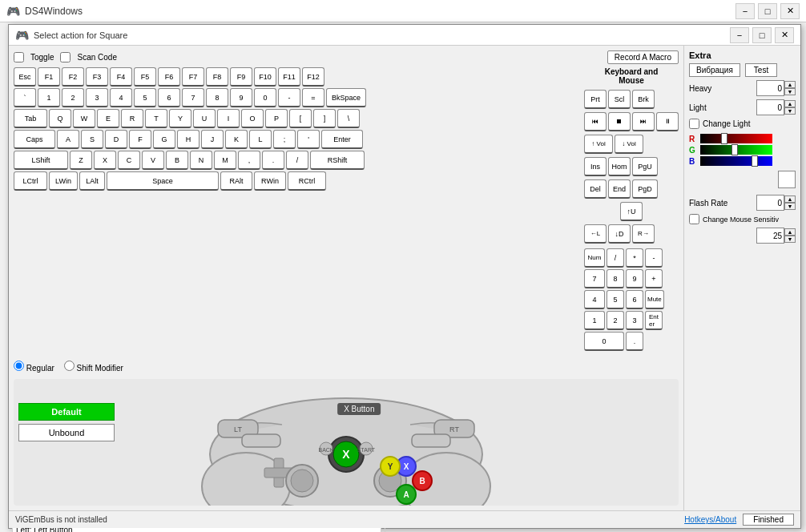 The width and height of the screenshot is (806, 532). Describe the element at coordinates (790, 11) in the screenshot. I see `close-button: ✕` at that location.